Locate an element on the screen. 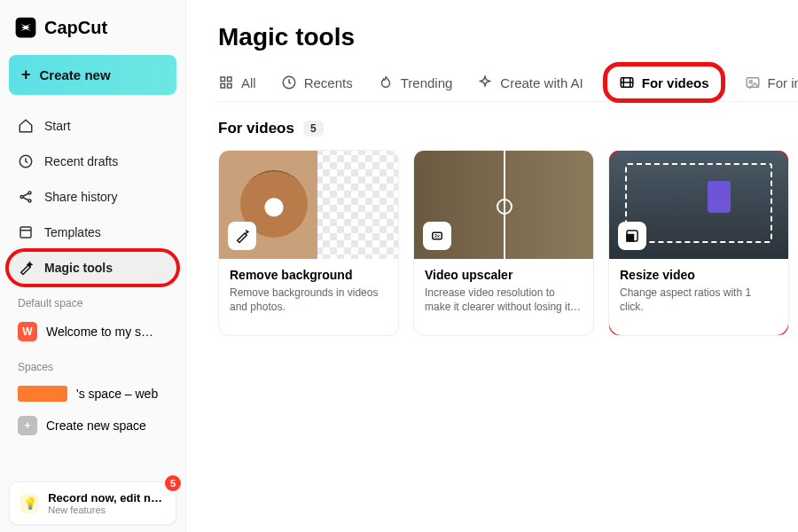  page-title: Magic tools is located at coordinates (508, 37).